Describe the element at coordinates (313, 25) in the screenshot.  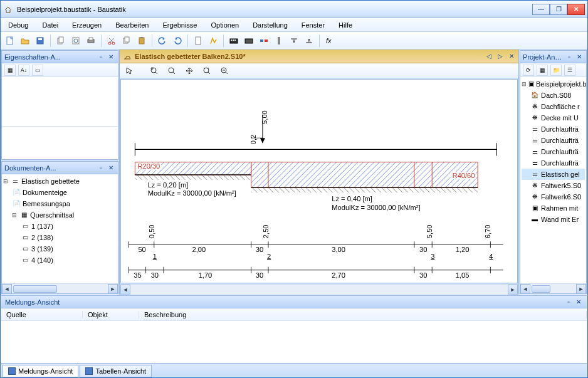
I see `menu-fenster: Fenster` at that location.